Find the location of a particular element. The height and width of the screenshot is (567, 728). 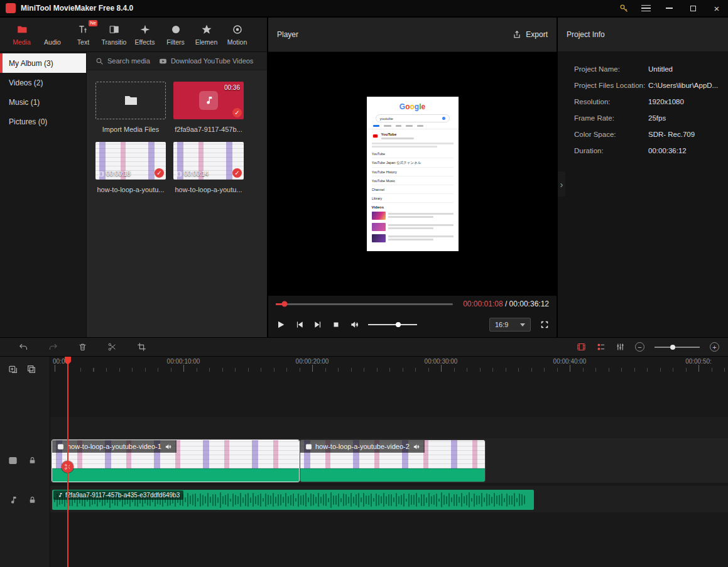

crop-button is located at coordinates (142, 347).